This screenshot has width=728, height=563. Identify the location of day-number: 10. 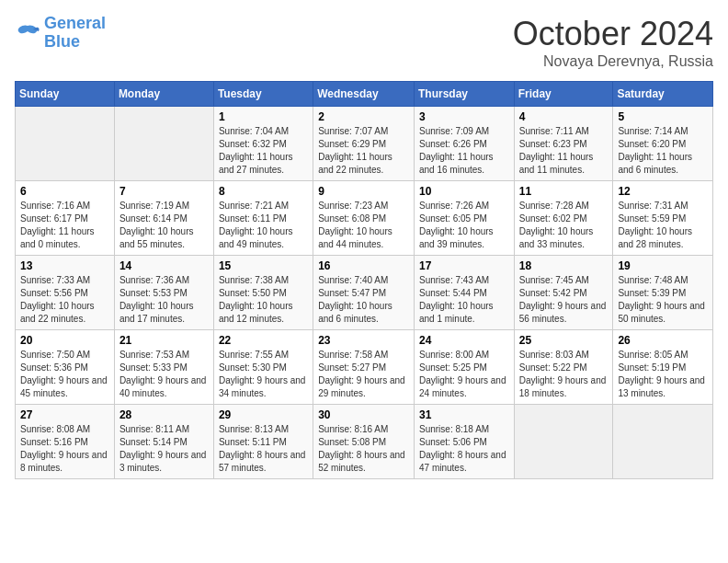
(464, 191).